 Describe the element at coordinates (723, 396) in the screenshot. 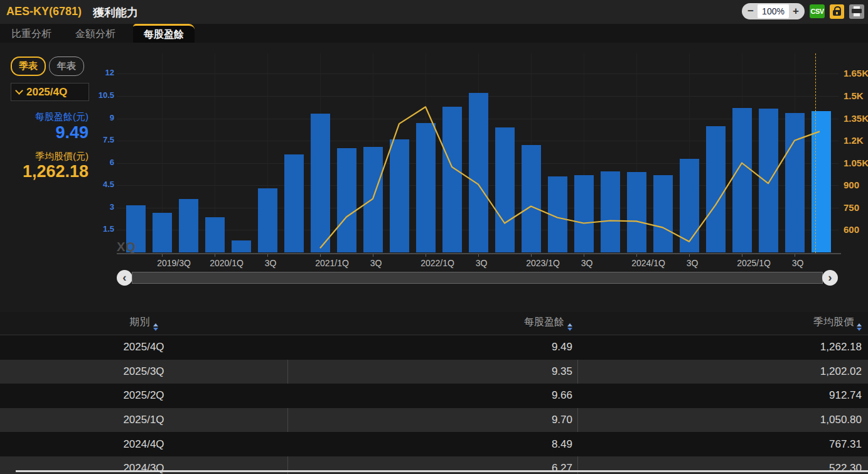

I see `price-cell: 912.74` at that location.